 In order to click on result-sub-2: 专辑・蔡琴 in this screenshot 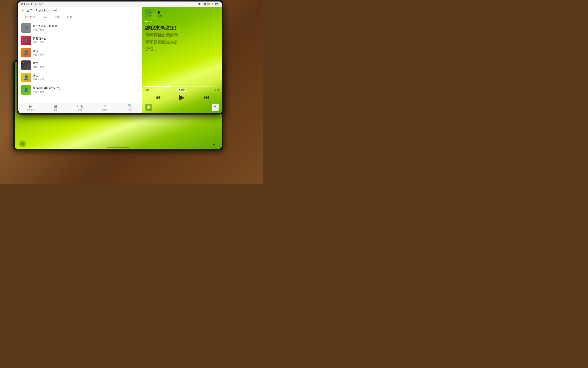, I will do `click(85, 42)`.